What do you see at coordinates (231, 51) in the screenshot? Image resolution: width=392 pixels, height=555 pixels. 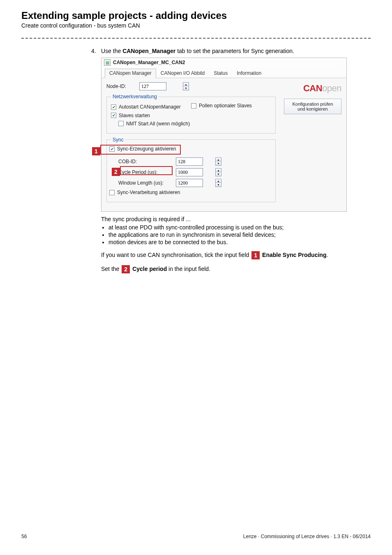 I see `step-4: 4. Use the CANopen_Manager tab to set th…` at bounding box center [231, 51].